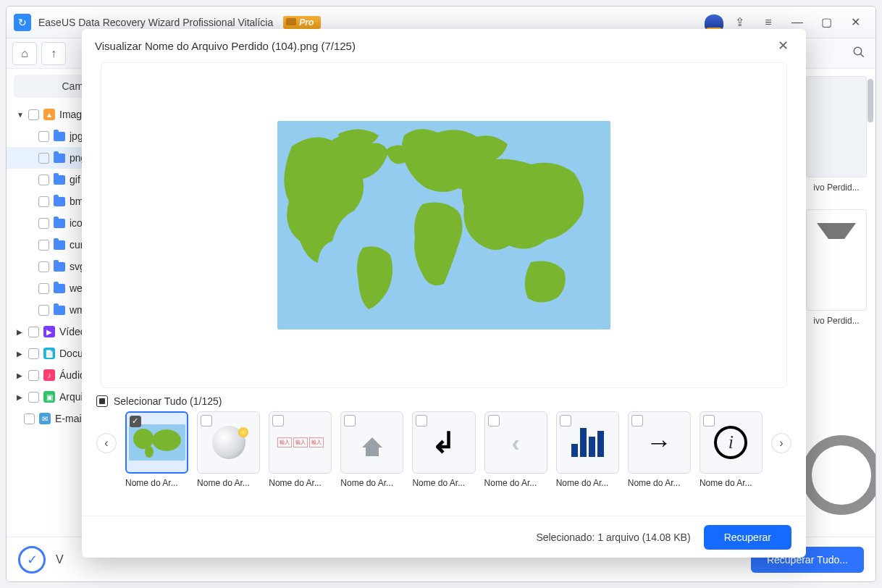  What do you see at coordinates (168, 401) in the screenshot?
I see `select-all-label: Selecionar Tudo (1/125)` at bounding box center [168, 401].